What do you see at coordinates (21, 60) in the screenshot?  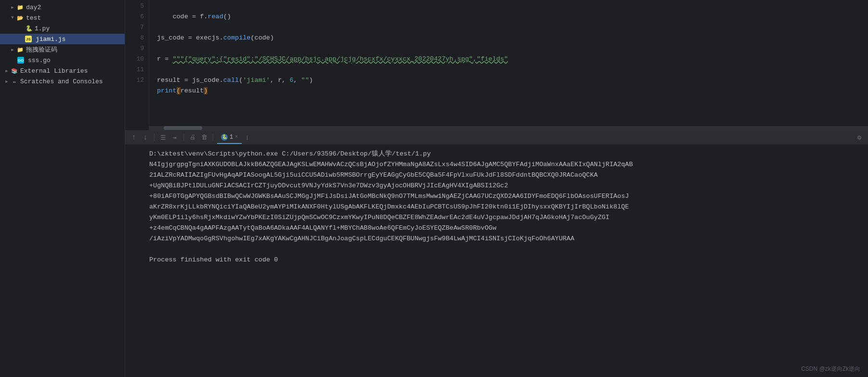 I see `go-file-icon: GO` at bounding box center [21, 60].